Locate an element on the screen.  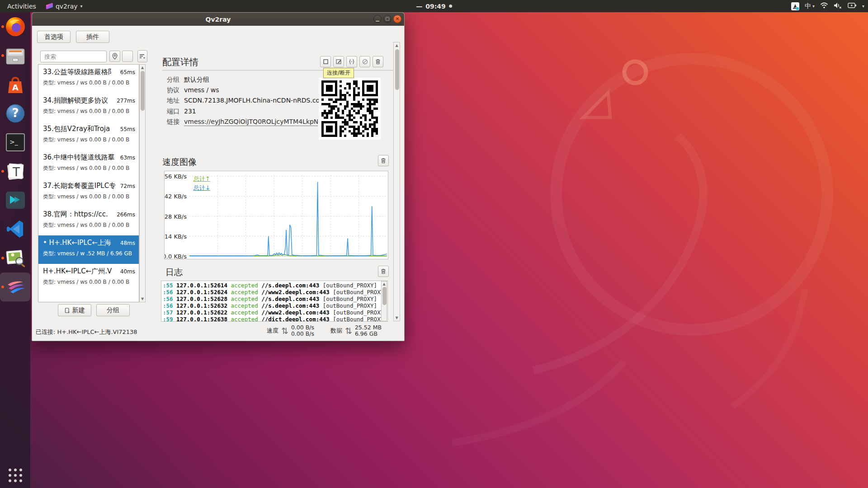
terminal-icon: >_ is located at coordinates (15, 142).